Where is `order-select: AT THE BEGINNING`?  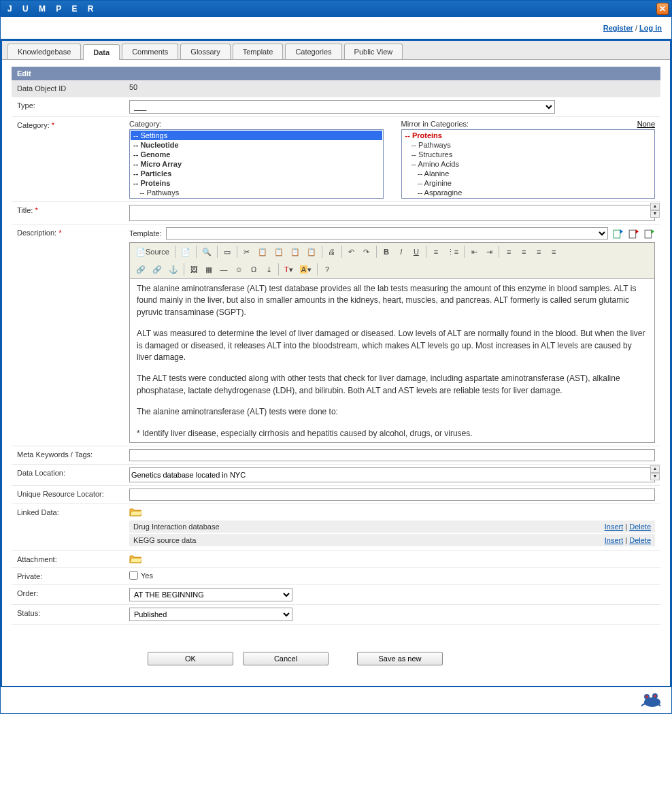 order-select: AT THE BEGINNING is located at coordinates (211, 595).